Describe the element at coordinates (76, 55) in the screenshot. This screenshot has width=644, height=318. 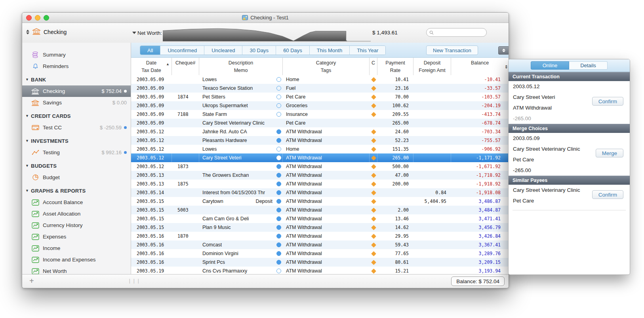
I see `sidebar-item-summary: Summary` at that location.